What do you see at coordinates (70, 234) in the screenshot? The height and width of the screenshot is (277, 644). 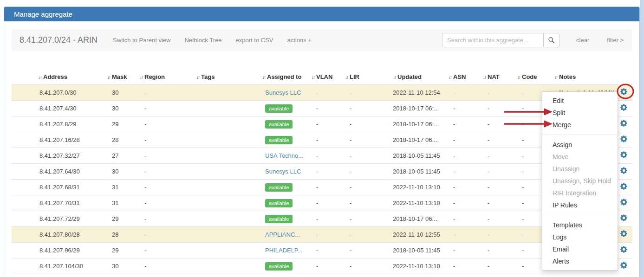 I see `cell-address: 8.41.207.80/28` at bounding box center [70, 234].